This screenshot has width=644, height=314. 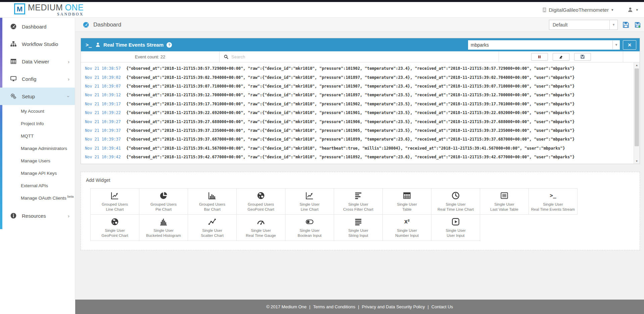 I want to click on scroll-down-arrow: ▼, so click(x=637, y=161).